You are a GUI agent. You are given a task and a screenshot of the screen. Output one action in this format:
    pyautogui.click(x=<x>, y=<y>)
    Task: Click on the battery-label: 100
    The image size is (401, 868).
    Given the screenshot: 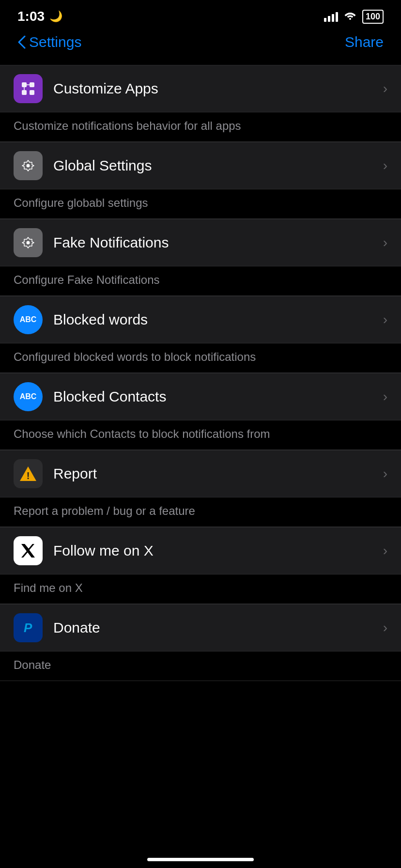 What is the action you would take?
    pyautogui.click(x=373, y=16)
    